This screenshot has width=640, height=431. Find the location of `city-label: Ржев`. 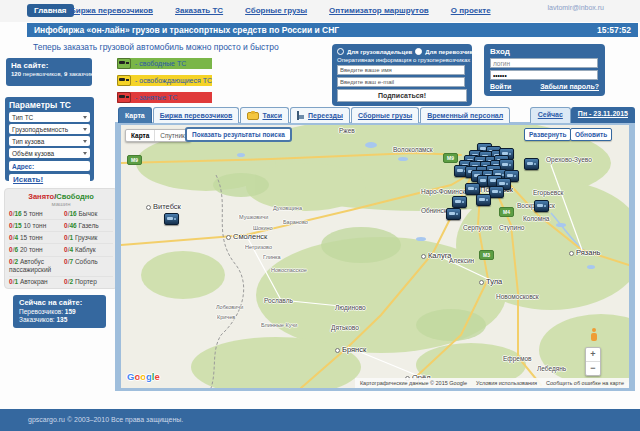

city-label: Ржев is located at coordinates (347, 130).